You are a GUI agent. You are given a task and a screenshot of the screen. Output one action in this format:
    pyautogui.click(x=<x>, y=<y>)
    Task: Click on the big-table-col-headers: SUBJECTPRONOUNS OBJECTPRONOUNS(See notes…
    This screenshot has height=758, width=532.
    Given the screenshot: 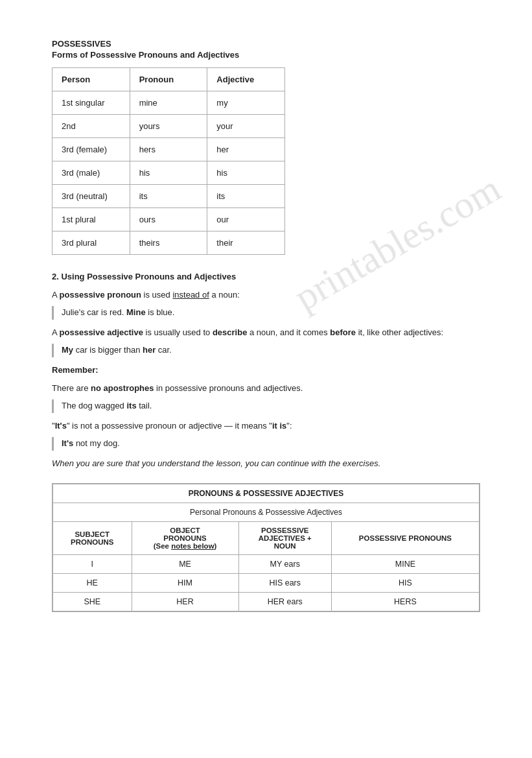 What is the action you would take?
    pyautogui.click(x=266, y=538)
    